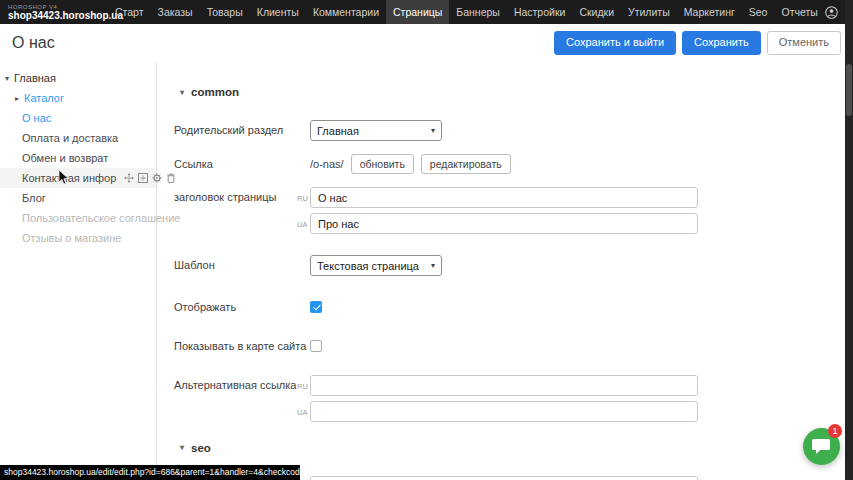  Describe the element at coordinates (53, 16) in the screenshot. I see `brand-domain: shop34423.horoshop.ua` at that location.